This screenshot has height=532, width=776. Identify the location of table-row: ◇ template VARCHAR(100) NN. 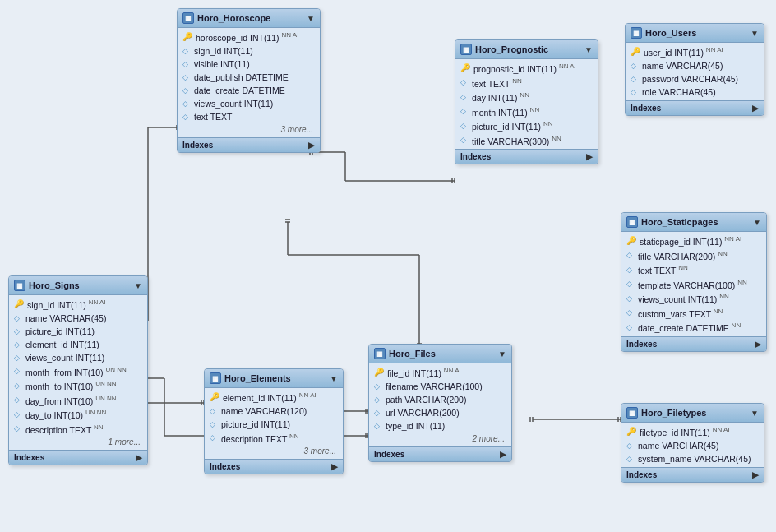
(694, 285).